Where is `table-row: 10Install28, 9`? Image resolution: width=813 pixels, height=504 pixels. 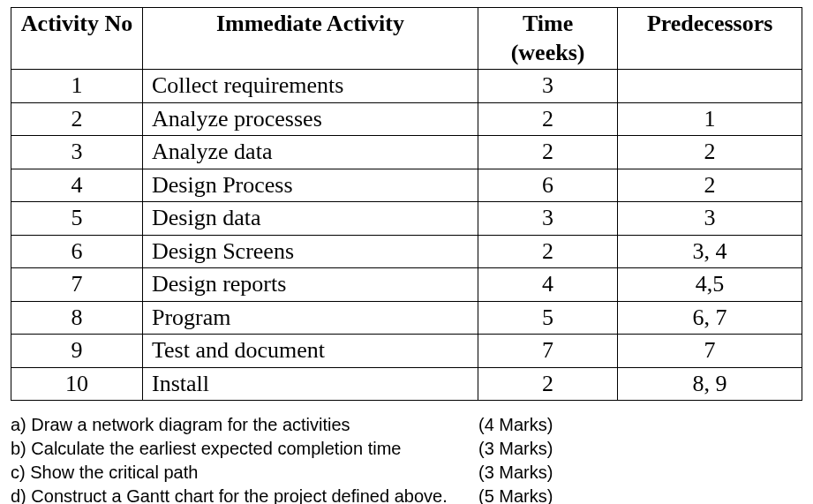 table-row: 10Install28, 9 is located at coordinates (407, 384).